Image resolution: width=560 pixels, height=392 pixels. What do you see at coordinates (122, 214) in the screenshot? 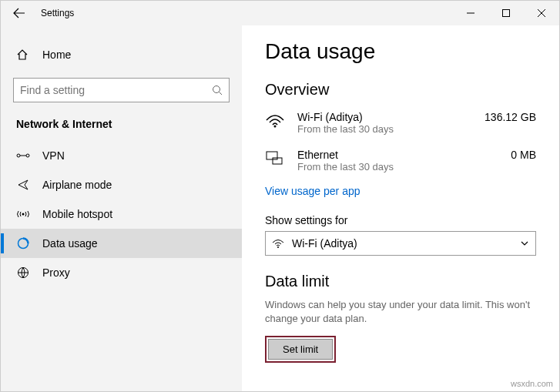
I see `sidebar-item-mobile-hotspot: Mobile hotspot` at bounding box center [122, 214].